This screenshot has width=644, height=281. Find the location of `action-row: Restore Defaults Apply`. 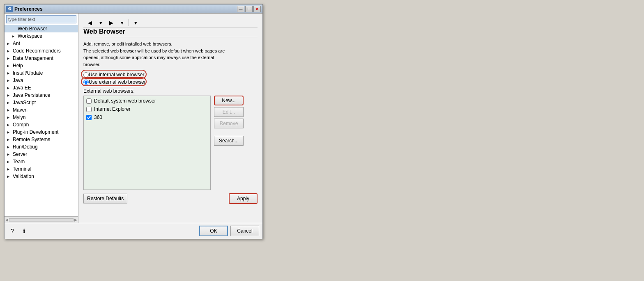

action-row: Restore Defaults Apply is located at coordinates (170, 199).